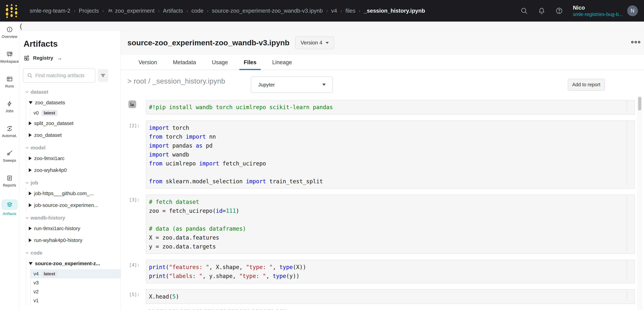 This screenshot has width=644, height=310. What do you see at coordinates (386, 267) in the screenshot?
I see `code-line: print("features: ", X.shape, "type: ", t…` at bounding box center [386, 267].